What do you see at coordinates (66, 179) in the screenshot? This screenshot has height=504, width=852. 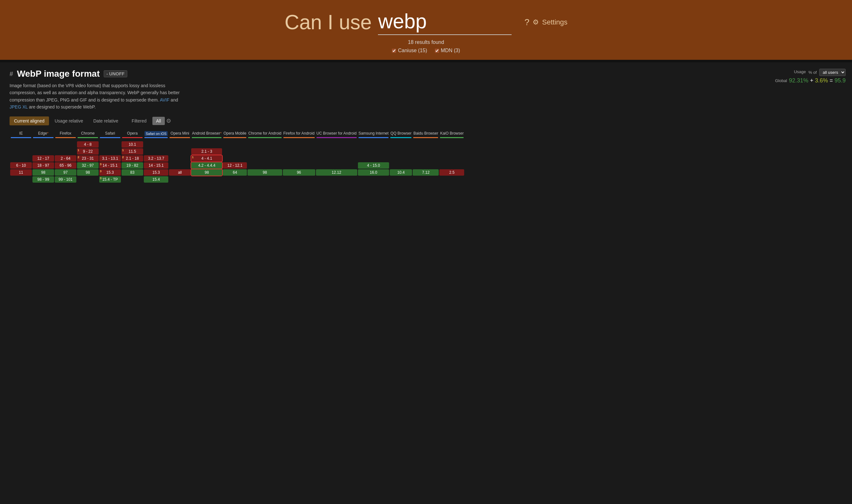 I see `cell-firefox: 99 - 101` at bounding box center [66, 179].